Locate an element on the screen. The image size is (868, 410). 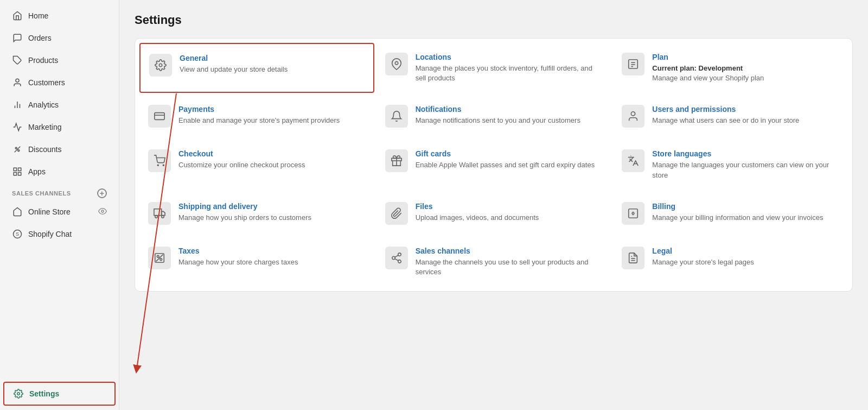
settings-desc-users-permissions: Manage what users can see or do in your … is located at coordinates (726, 121).